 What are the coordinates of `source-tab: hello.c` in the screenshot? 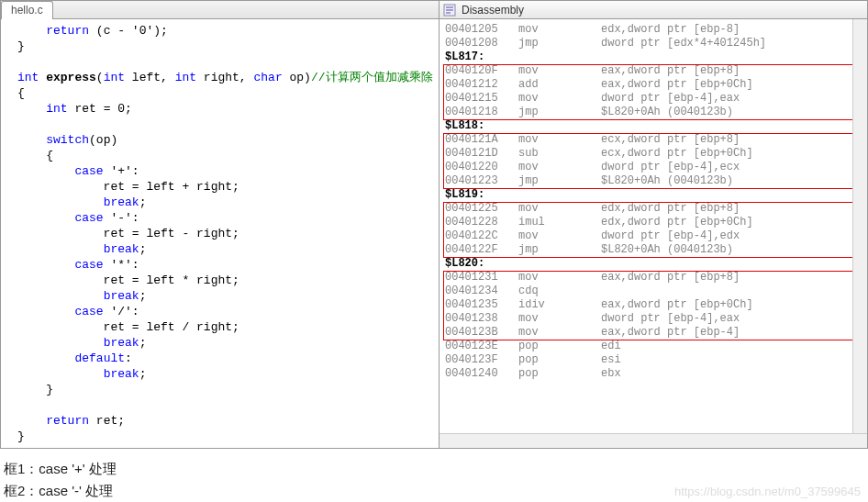 It's located at (28, 10).